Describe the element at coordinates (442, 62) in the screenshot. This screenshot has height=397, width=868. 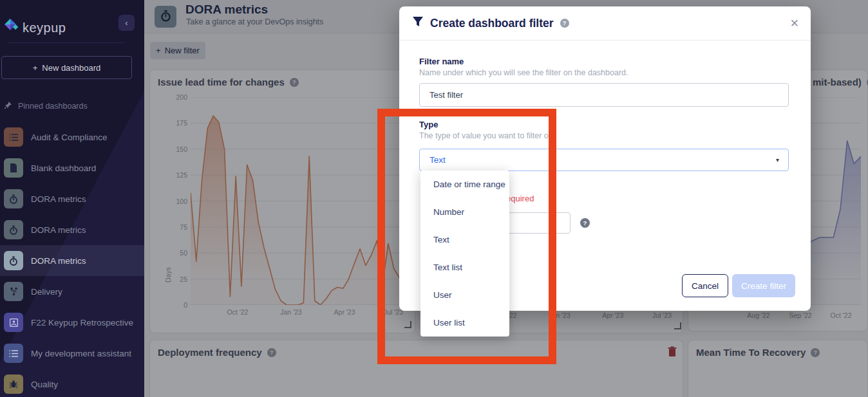
I see `filter-name-label: Filter name` at that location.